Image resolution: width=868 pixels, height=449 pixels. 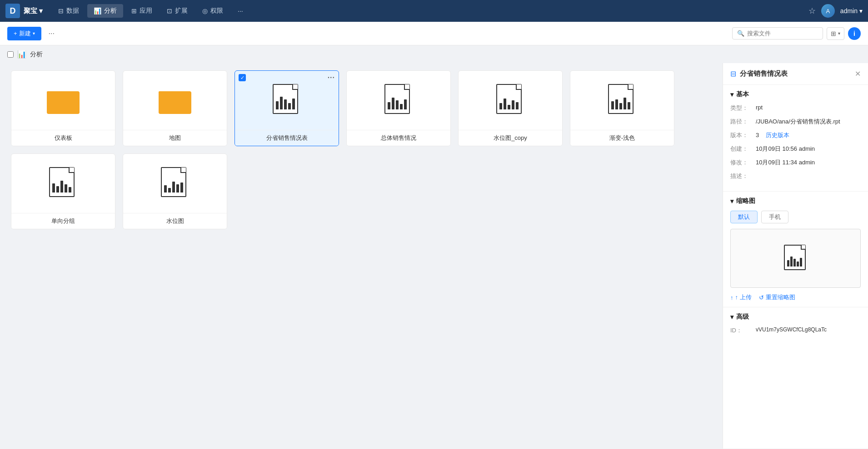 What do you see at coordinates (510, 108) in the screenshot?
I see `file-card-shuiwei-copy: 水位图_copy` at bounding box center [510, 108].